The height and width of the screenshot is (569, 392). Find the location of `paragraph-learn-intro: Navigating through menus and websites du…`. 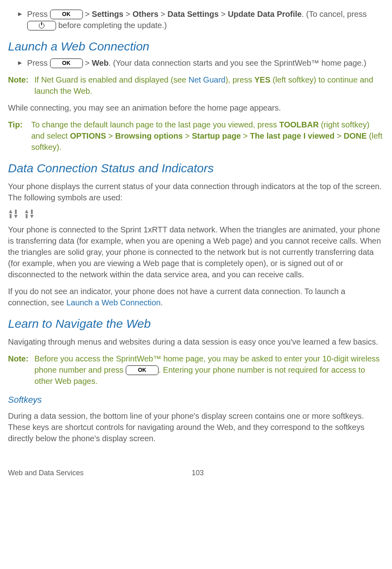

paragraph-learn-intro: Navigating through menus and websites du… is located at coordinates (196, 342).